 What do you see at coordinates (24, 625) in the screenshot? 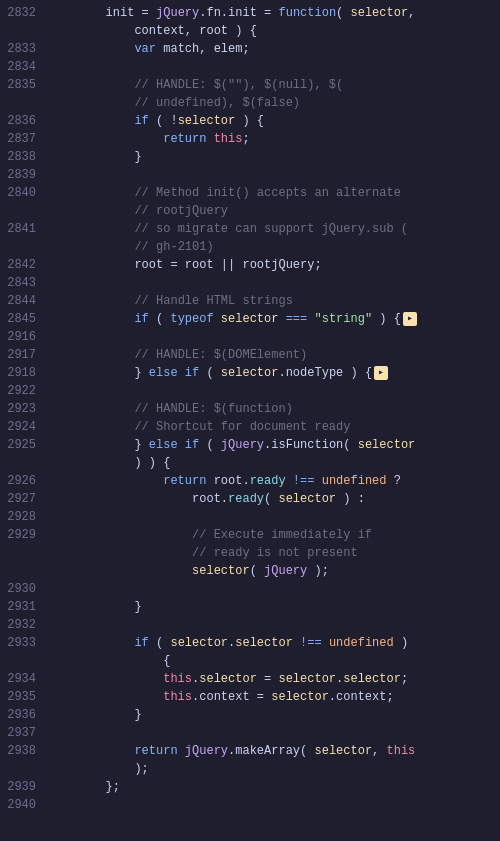
I see `line-number: 2932` at bounding box center [24, 625].